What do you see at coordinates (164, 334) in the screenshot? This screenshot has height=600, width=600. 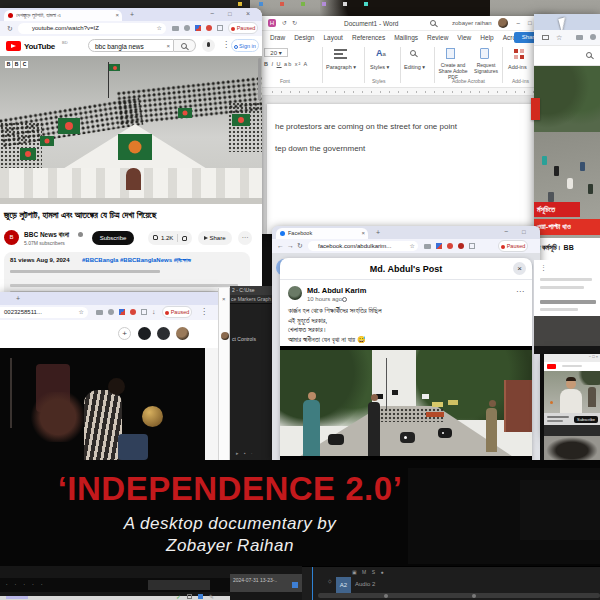 I see `notifications-bell-icon` at bounding box center [164, 334].